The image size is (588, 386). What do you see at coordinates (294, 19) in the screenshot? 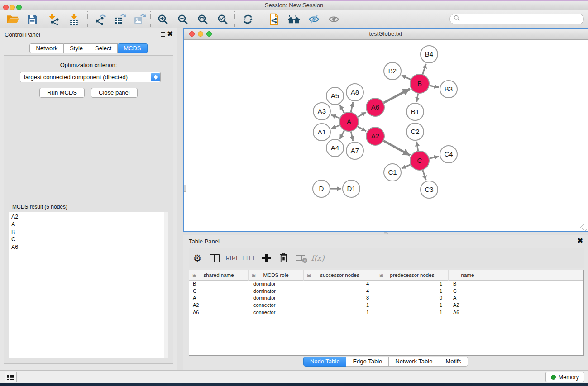
I see `show-parent-network-button` at bounding box center [294, 19].